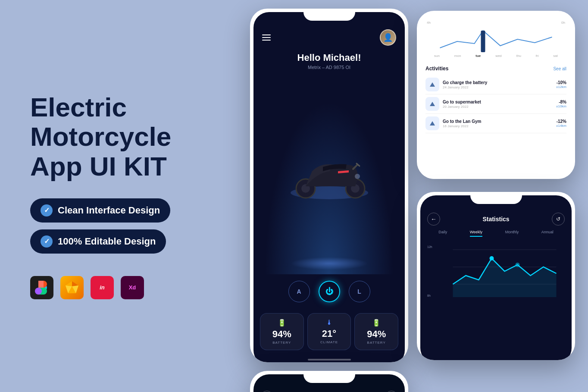 The height and width of the screenshot is (392, 588). What do you see at coordinates (376, 332) in the screenshot?
I see `stat-battery-2: 🔋 94% BATTERY` at bounding box center [376, 332].